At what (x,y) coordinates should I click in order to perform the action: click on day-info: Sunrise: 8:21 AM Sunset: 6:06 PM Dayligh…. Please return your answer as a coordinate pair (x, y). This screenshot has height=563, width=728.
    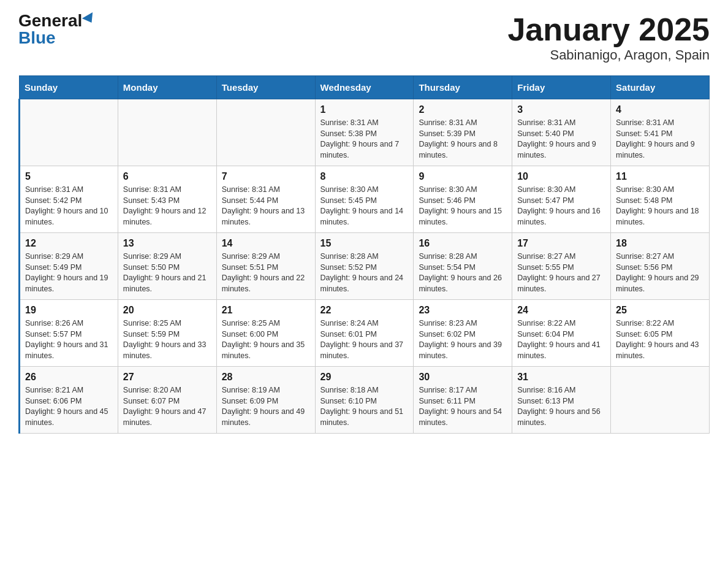
    Looking at the image, I should click on (69, 407).